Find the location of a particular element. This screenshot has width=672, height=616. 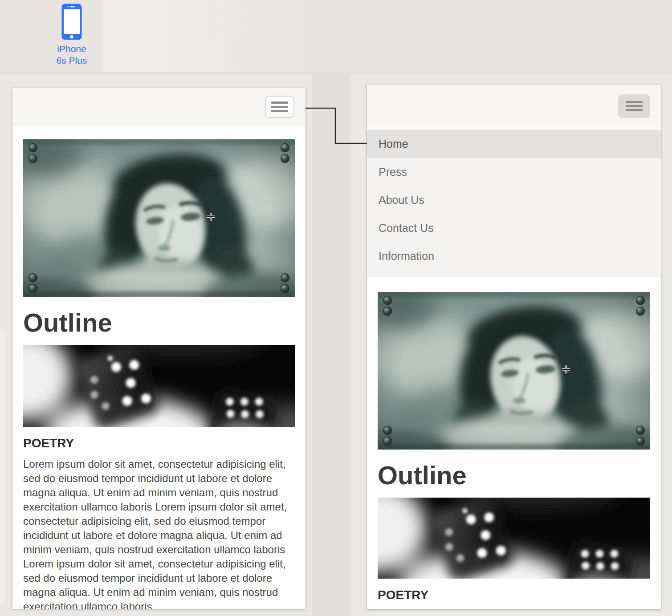

menu-item-information: Information is located at coordinates (514, 256).